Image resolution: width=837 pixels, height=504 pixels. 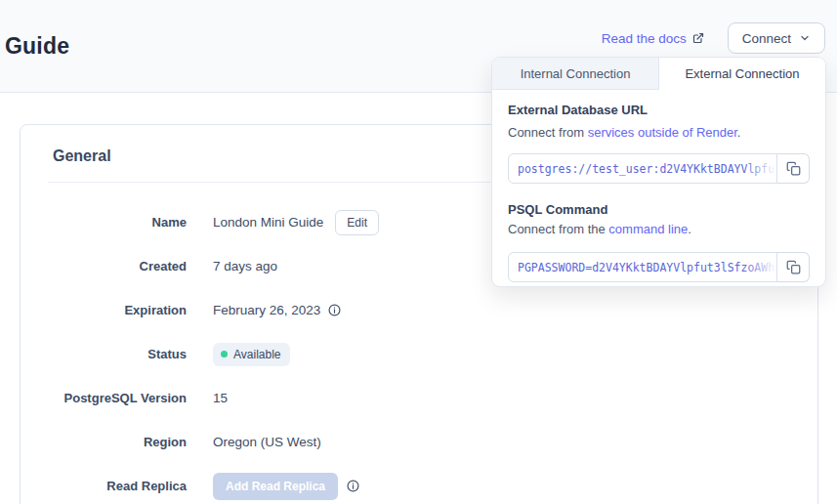 I want to click on field-row-region: Region Oregon (US West), so click(x=419, y=441).